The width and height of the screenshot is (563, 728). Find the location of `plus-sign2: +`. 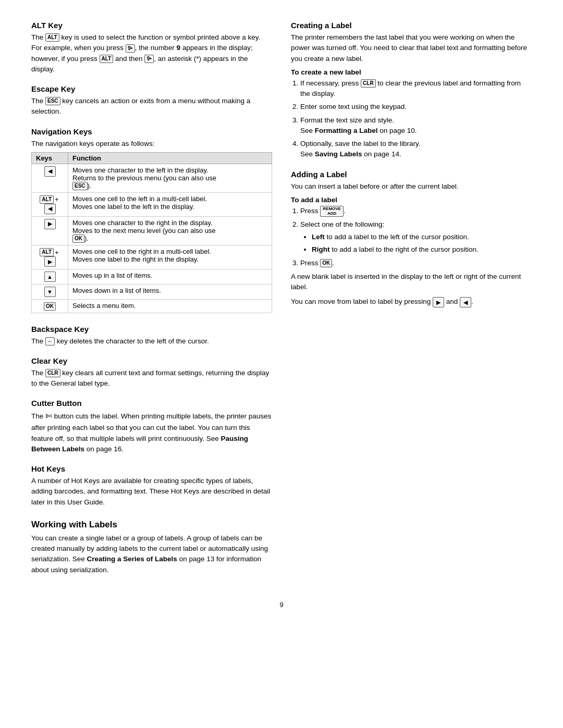

plus-sign2: + is located at coordinates (57, 252).